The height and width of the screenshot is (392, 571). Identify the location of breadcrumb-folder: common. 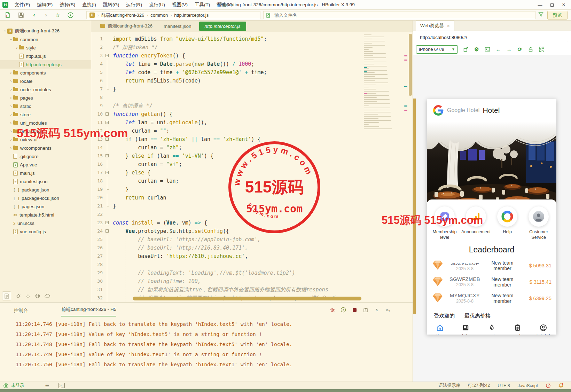
(159, 15).